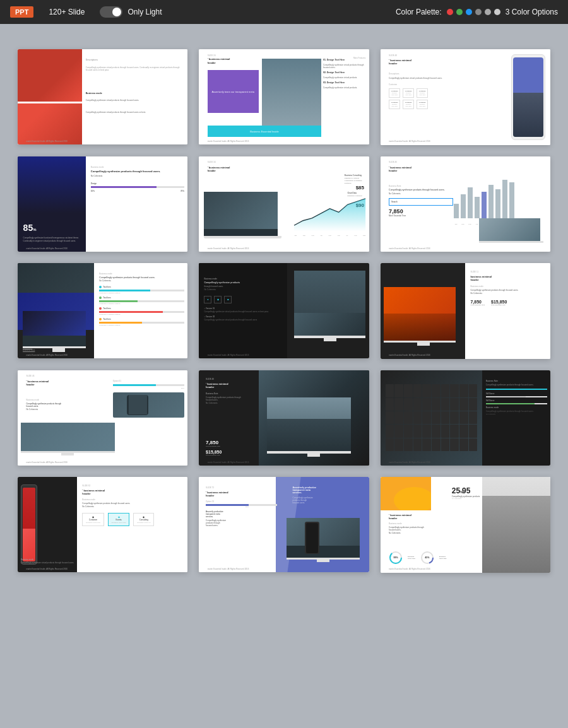 This screenshot has height=728, width=568. What do you see at coordinates (465, 462) in the screenshot?
I see `slide12-footer: martin Essential Inside. All Rights Rese…` at bounding box center [465, 462].